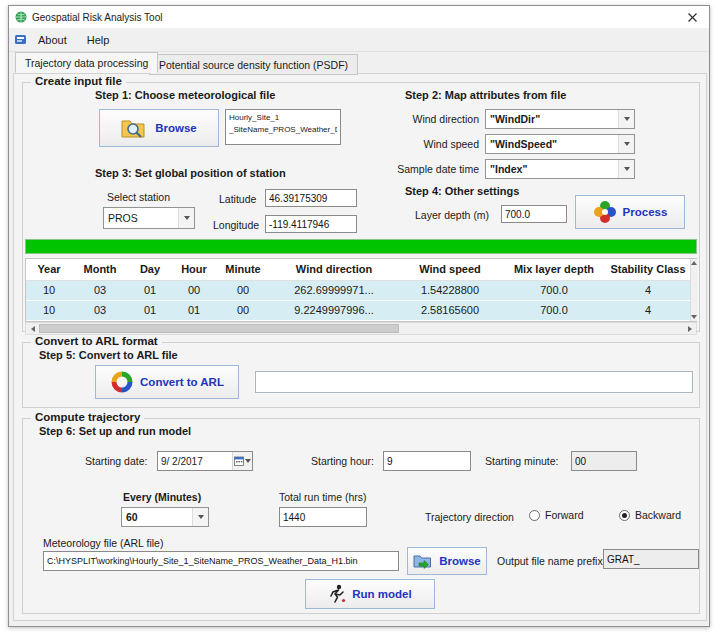  I want to click on every-minutes-value: 60, so click(159, 517).